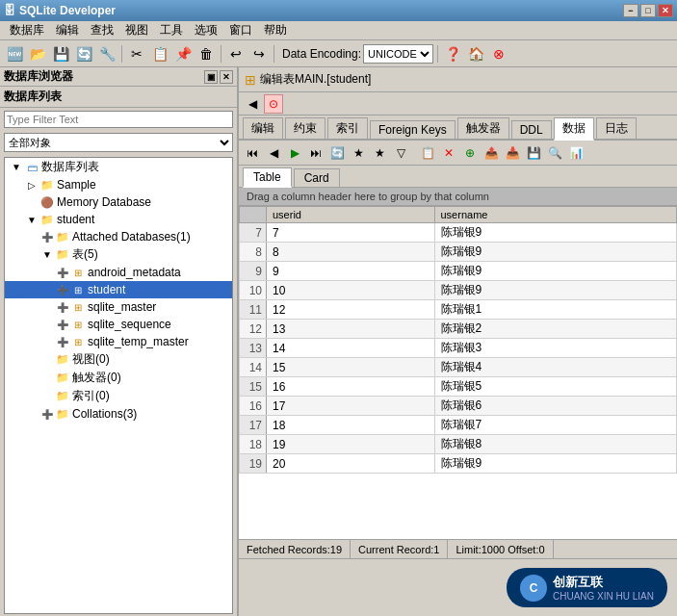  I want to click on data-filter: ▽, so click(401, 153).